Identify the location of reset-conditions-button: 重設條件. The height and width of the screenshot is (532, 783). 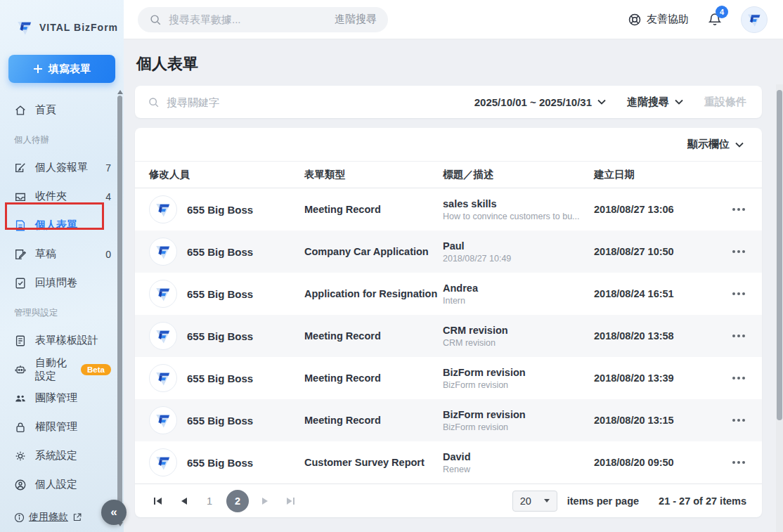
(725, 103).